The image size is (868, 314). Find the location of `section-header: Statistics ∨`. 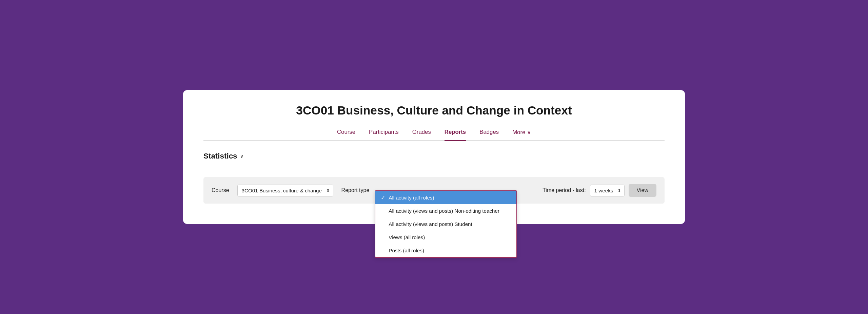

section-header: Statistics ∨ is located at coordinates (434, 156).